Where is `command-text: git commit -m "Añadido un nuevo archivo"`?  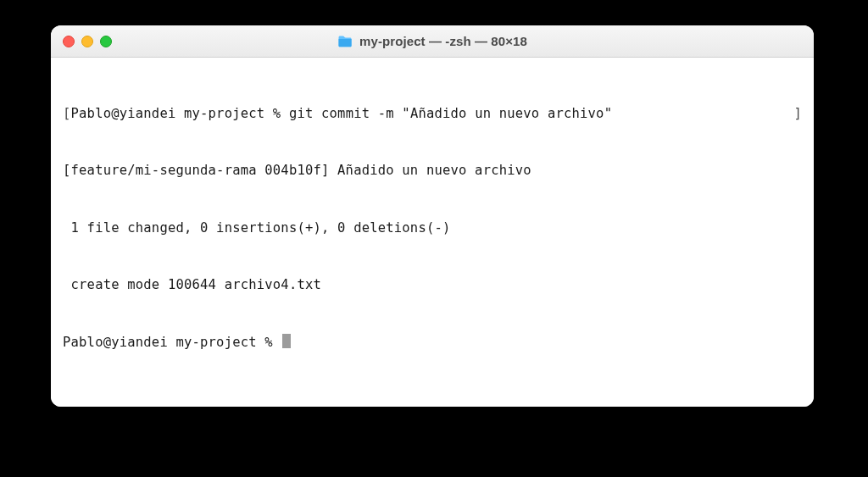
command-text: git commit -m "Añadido un nuevo archivo" is located at coordinates (451, 114).